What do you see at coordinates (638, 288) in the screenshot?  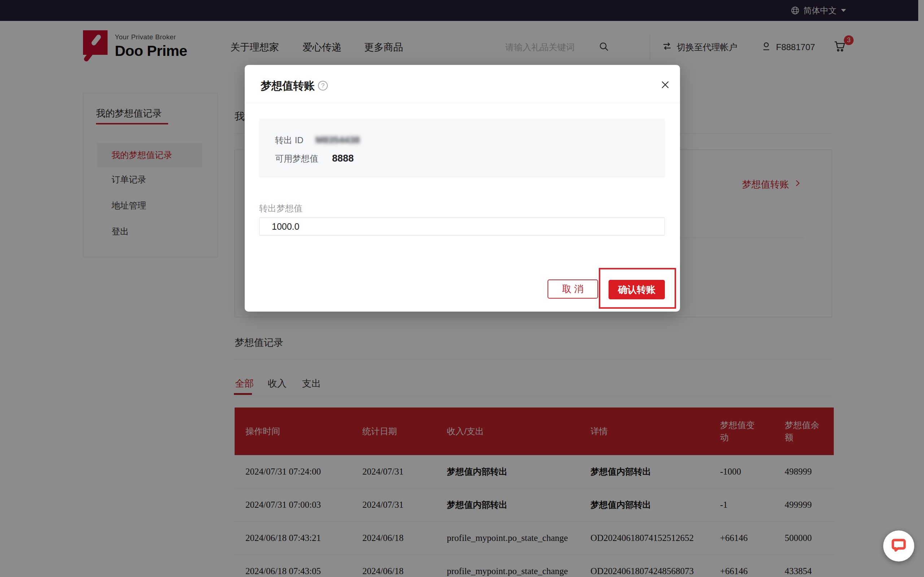 I see `annotation-highlight-box` at bounding box center [638, 288].